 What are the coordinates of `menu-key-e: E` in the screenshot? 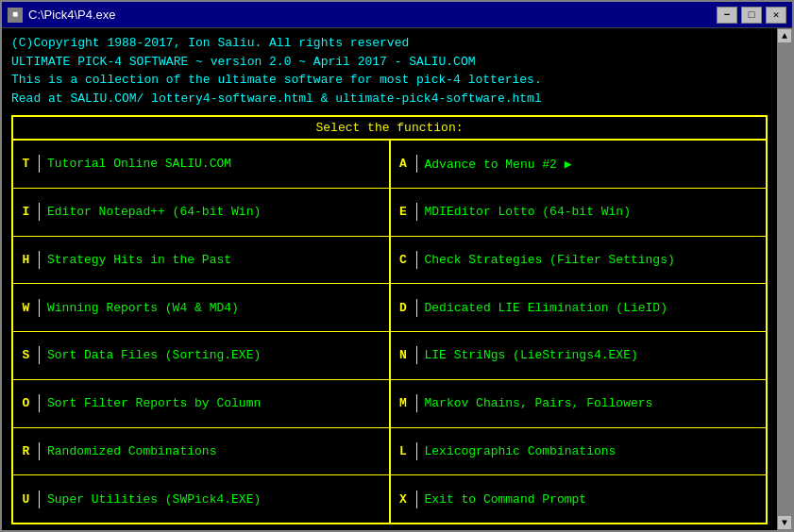 It's located at (404, 211).